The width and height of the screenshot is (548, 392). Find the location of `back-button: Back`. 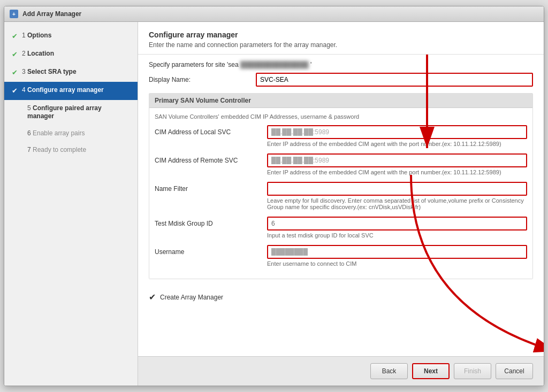

back-button: Back is located at coordinates (389, 371).